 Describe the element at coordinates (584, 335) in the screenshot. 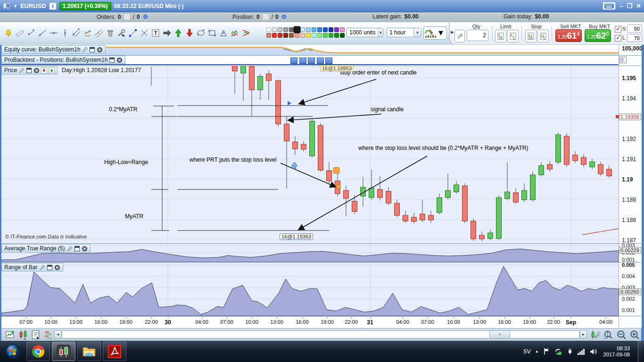

I see `scroll-right-icon: ►` at that location.